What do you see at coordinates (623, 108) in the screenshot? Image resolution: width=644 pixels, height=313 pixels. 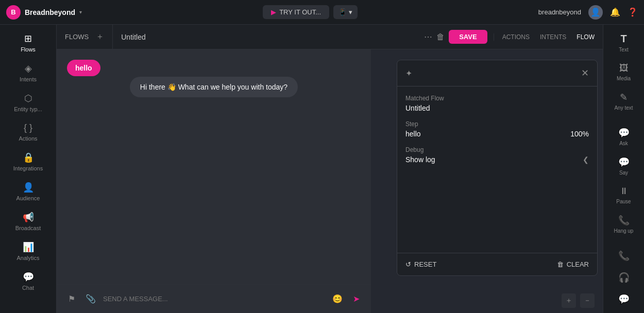 I see `rp-label-any-text: Any text` at bounding box center [623, 108].